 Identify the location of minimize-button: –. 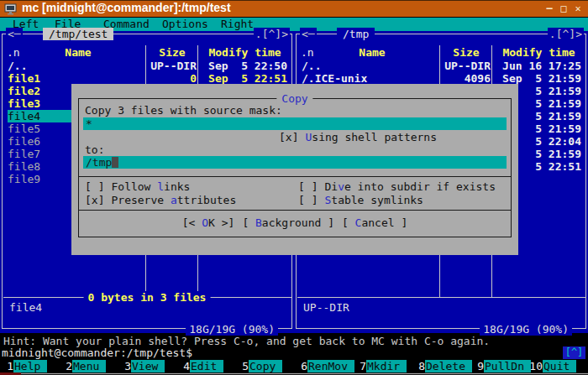
(549, 8).